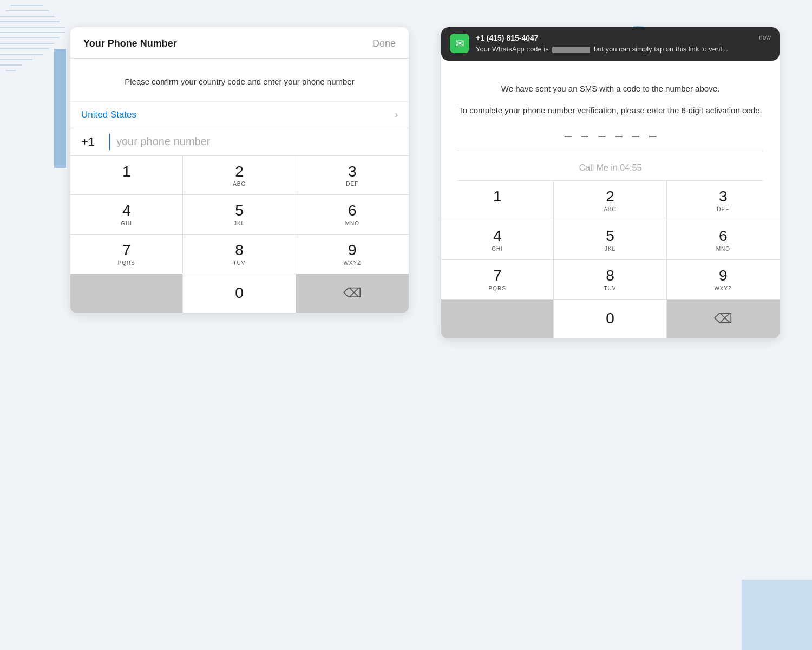  Describe the element at coordinates (611, 110) in the screenshot. I see `verification-text-line2: To complete your phone number verificati…` at that location.